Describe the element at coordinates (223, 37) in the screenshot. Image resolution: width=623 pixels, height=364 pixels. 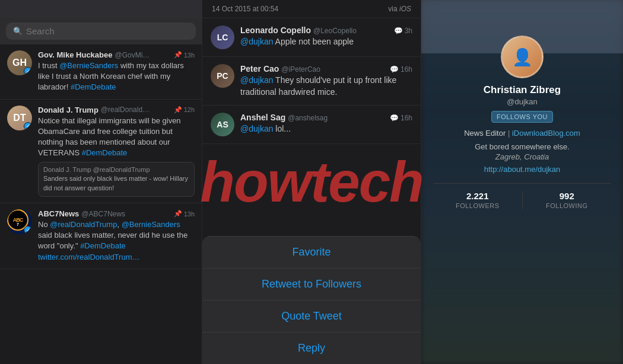
I see `mid-avatar: LC` at that location.